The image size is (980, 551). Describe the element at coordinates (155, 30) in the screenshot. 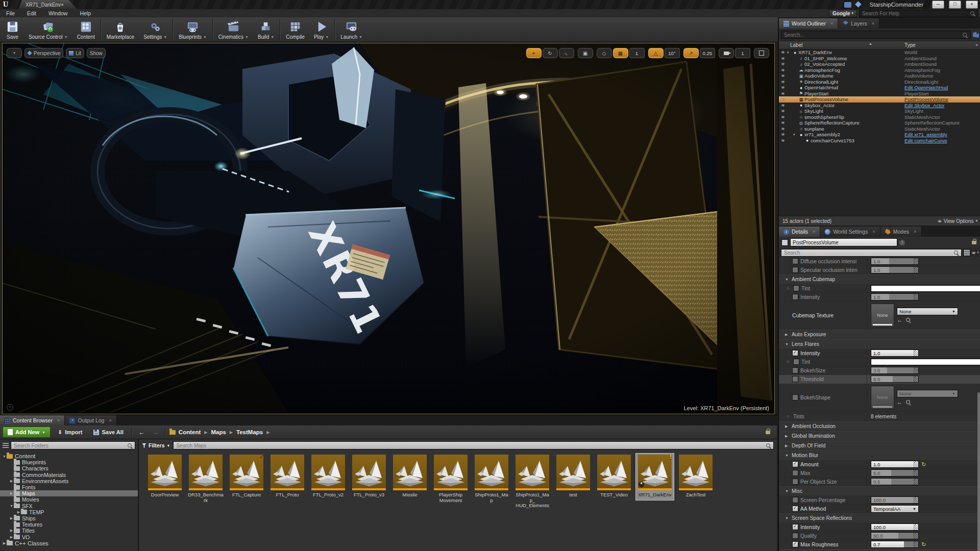

I see `settings-button: Settings▼` at that location.